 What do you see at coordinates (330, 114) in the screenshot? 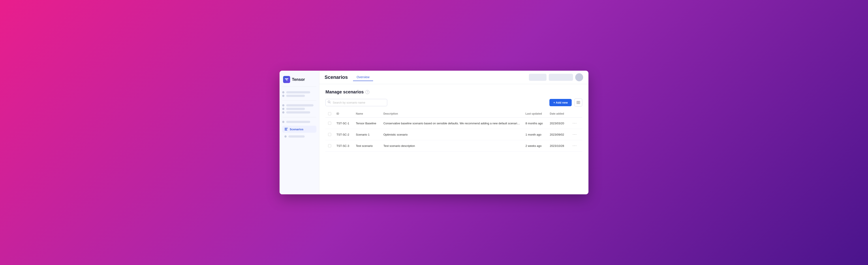
I see `header-checkbox-cell` at bounding box center [330, 114].